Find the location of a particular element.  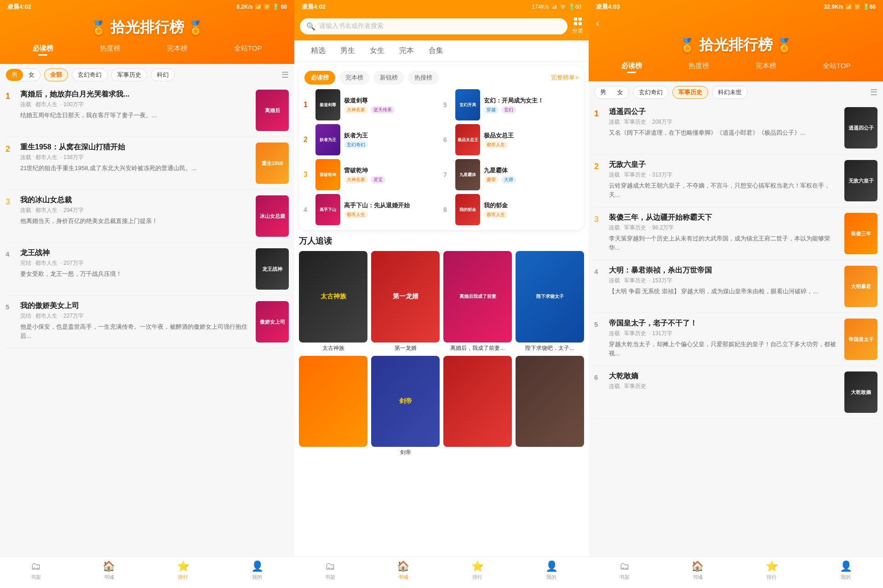

right-book-desc-3: 李天策穿越到一个历史上从未有过的大武帝国，成为镇北王府二世子，本以为能够荣华..… is located at coordinates (724, 243).